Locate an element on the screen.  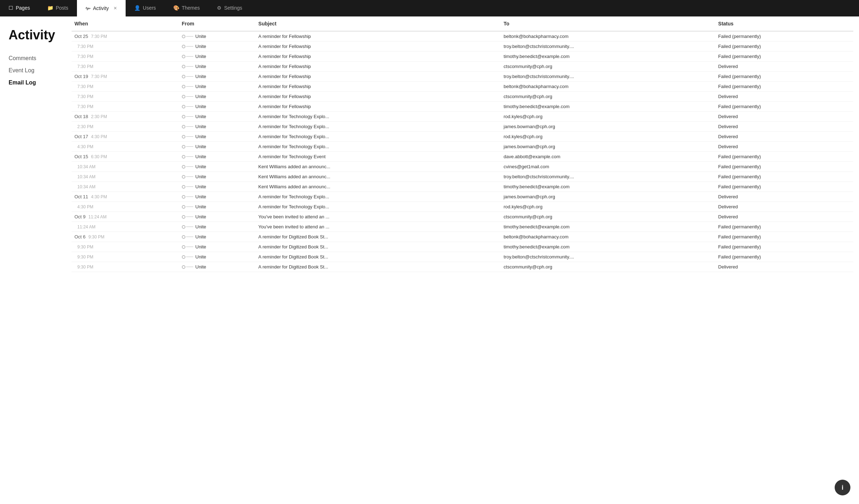
table-row: Oct 15 6:30 PM Unite A reminder for Tech… is located at coordinates (462, 157).